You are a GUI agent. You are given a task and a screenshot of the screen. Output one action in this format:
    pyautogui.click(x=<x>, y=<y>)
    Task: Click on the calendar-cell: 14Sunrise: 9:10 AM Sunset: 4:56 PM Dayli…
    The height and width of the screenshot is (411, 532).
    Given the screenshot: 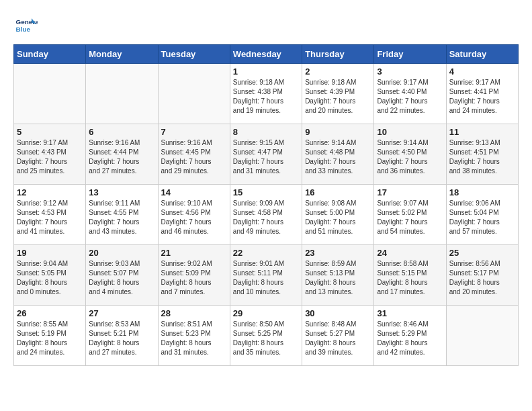 What is the action you would take?
    pyautogui.click(x=193, y=215)
    